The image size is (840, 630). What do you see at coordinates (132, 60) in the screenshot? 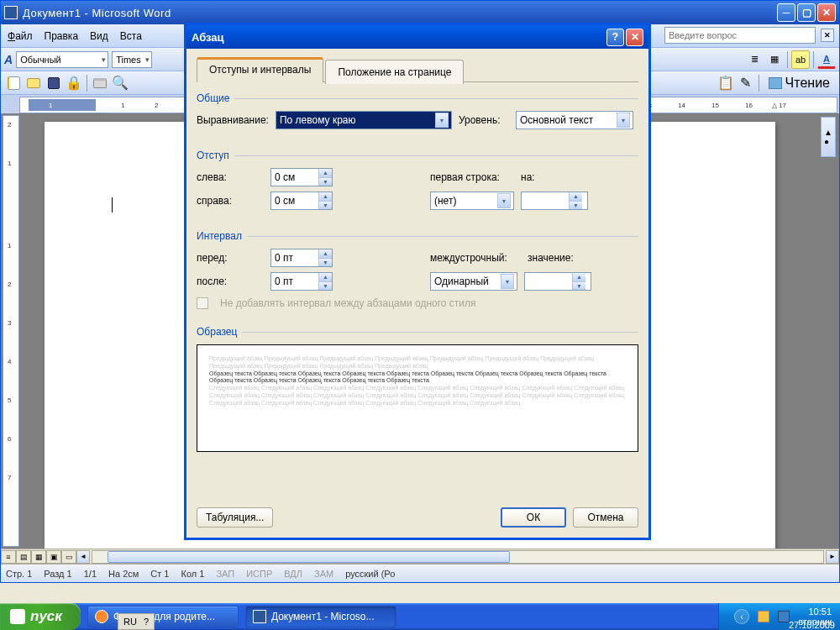
I see `font-combo: Times` at bounding box center [132, 60].